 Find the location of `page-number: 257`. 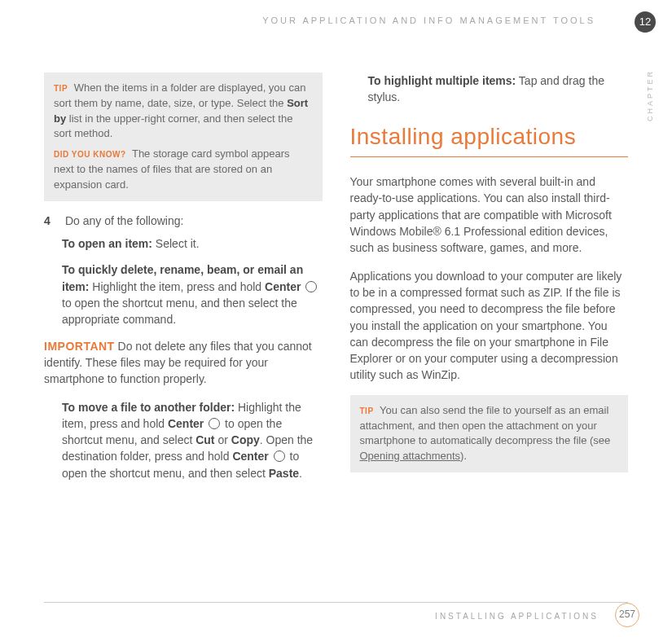

page-number: 257 is located at coordinates (627, 615).